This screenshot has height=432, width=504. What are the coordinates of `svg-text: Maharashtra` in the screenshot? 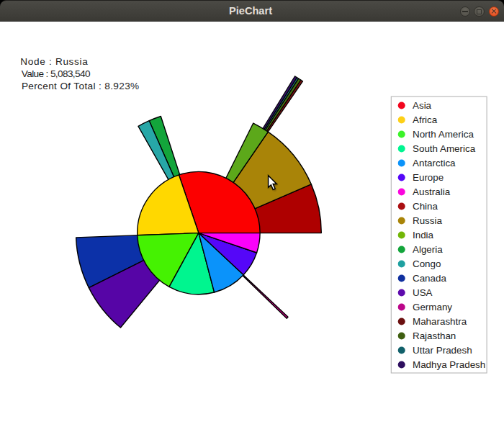 It's located at (440, 321).